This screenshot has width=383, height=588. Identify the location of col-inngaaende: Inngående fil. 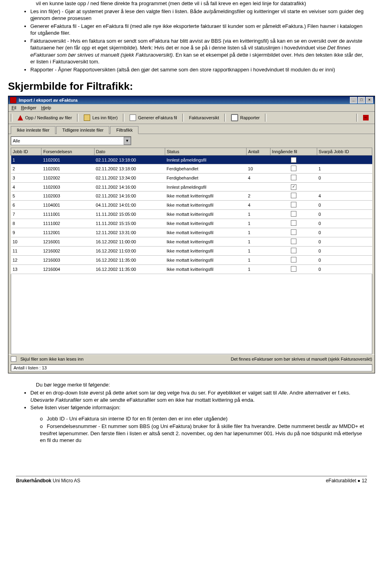
(294, 152).